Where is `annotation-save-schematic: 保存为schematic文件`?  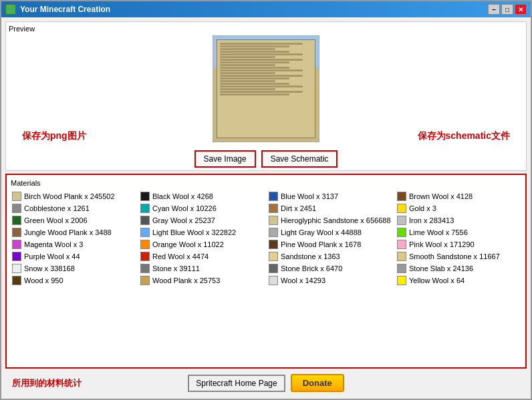
annotation-save-schematic: 保存为schematic文件 is located at coordinates (464, 136).